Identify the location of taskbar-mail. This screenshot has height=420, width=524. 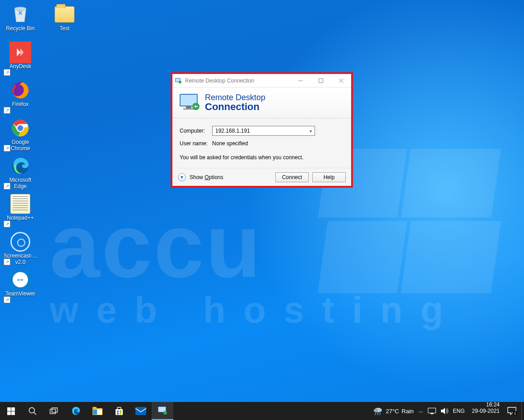
(141, 411).